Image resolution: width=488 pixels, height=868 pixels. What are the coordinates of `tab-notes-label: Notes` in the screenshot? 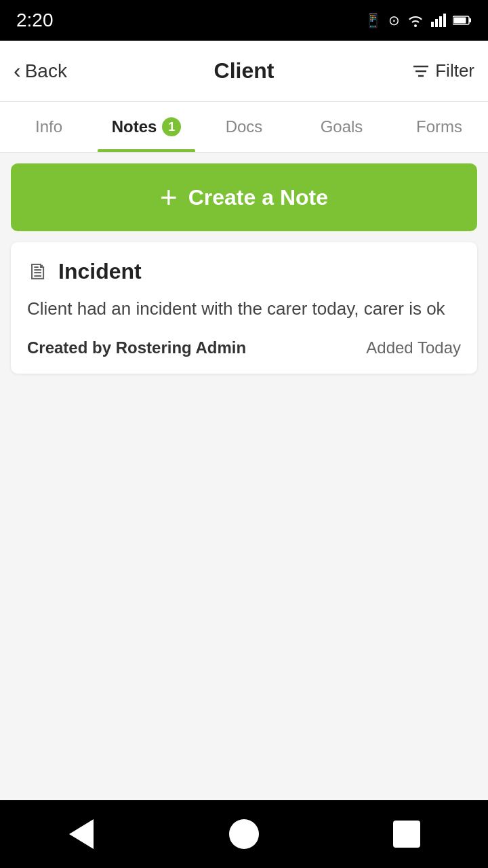 It's located at (134, 127).